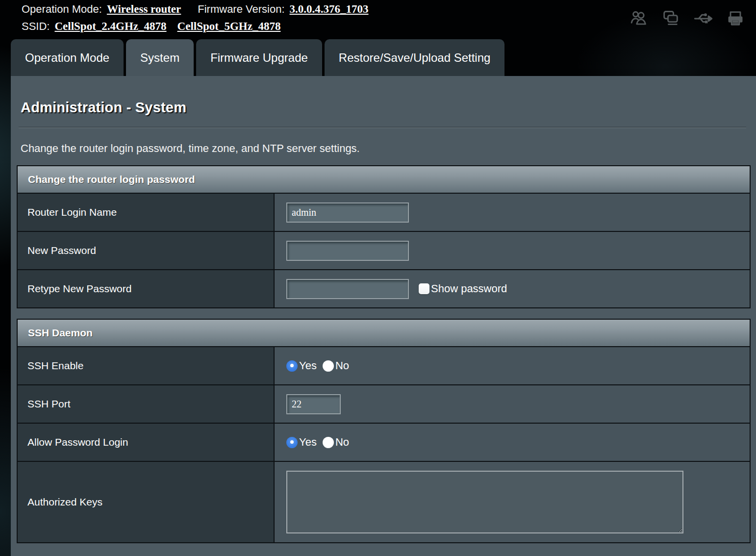 The width and height of the screenshot is (756, 556). Describe the element at coordinates (638, 19) in the screenshot. I see `clients-icon` at that location.